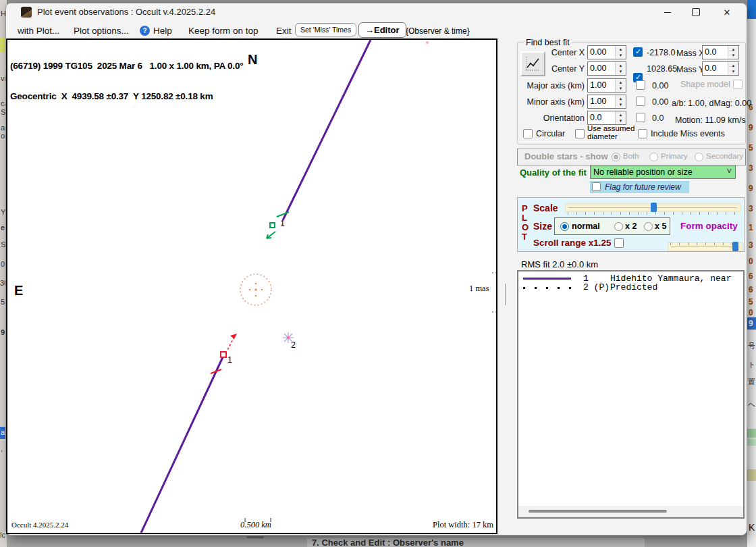 The image size is (756, 547). Describe the element at coordinates (638, 52) in the screenshot. I see `fit-x-checkbox` at that location.